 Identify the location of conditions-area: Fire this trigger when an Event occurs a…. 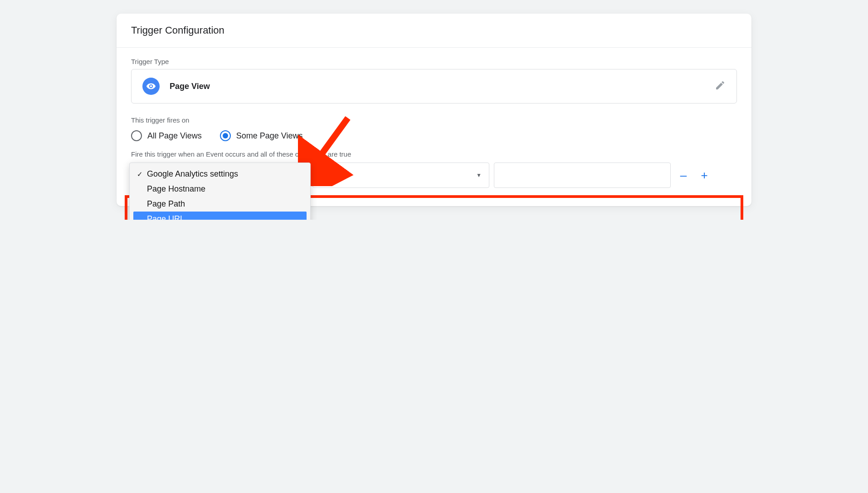
(434, 169).